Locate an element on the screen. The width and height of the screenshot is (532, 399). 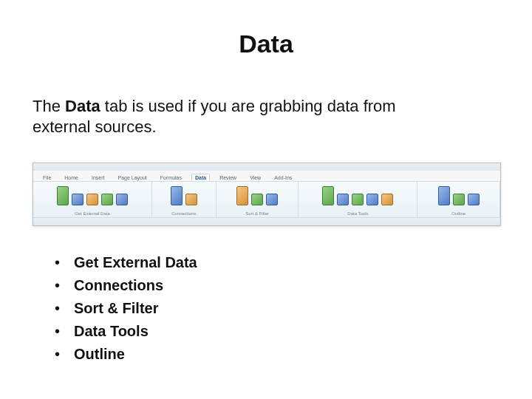
ribbon-group-label: Data Tools is located at coordinates (358, 214).